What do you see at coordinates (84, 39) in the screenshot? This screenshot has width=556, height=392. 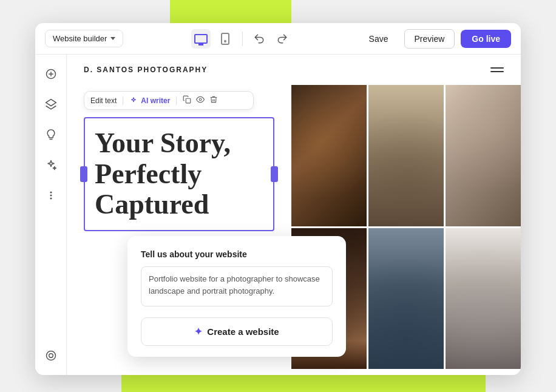 I see `website-builder-button: Website builder` at bounding box center [84, 39].